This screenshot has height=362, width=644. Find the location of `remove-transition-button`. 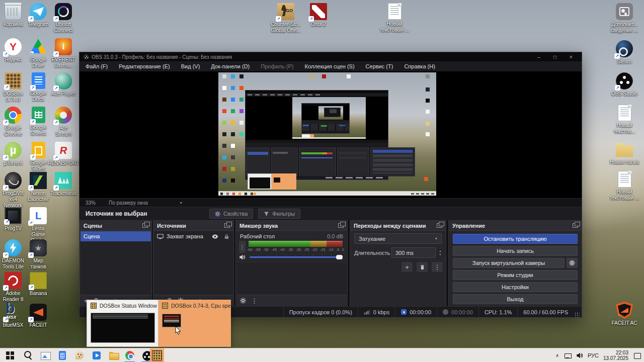

remove-transition-button is located at coordinates (422, 267).